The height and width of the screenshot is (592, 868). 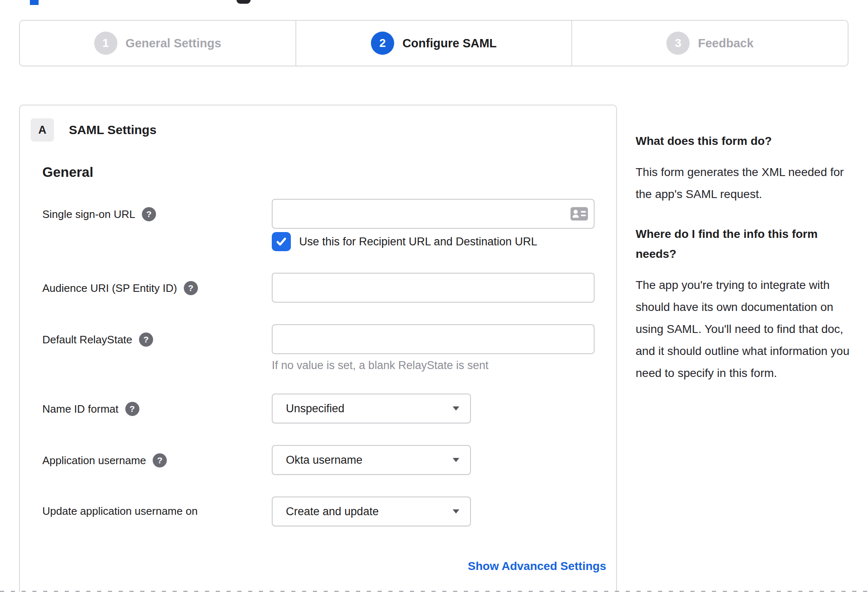 I want to click on step-number-badge: 3, so click(x=678, y=43).